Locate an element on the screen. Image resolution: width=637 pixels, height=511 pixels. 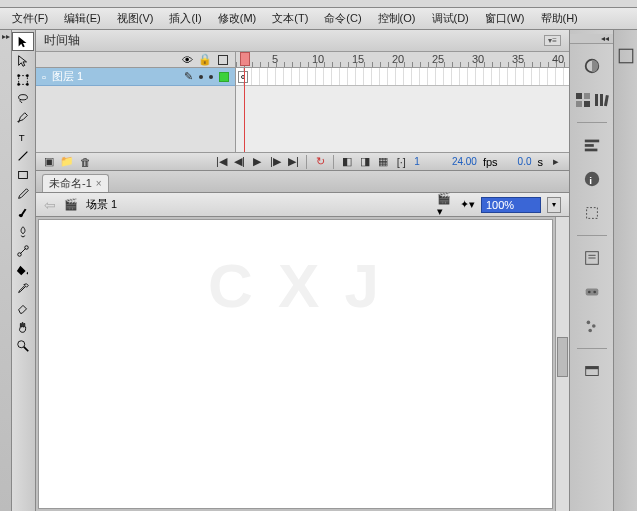
onion-skin-icon: ◧ is located at coordinates (347, 162).